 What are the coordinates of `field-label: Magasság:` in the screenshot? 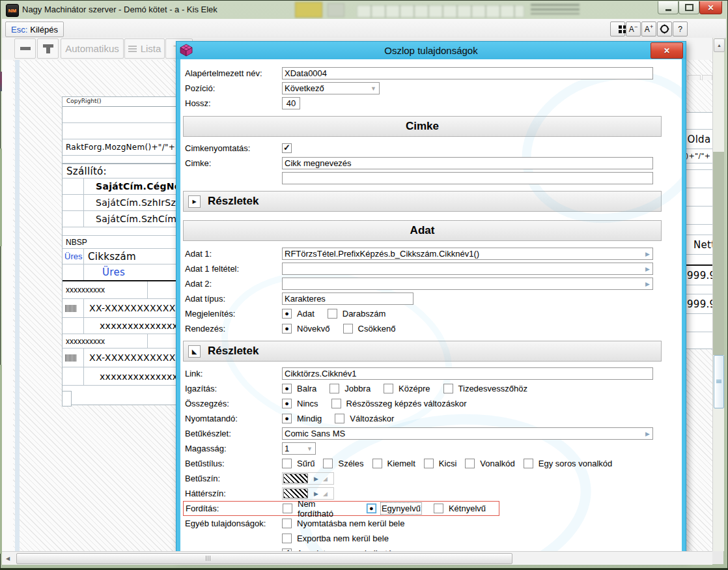 It's located at (233, 448).